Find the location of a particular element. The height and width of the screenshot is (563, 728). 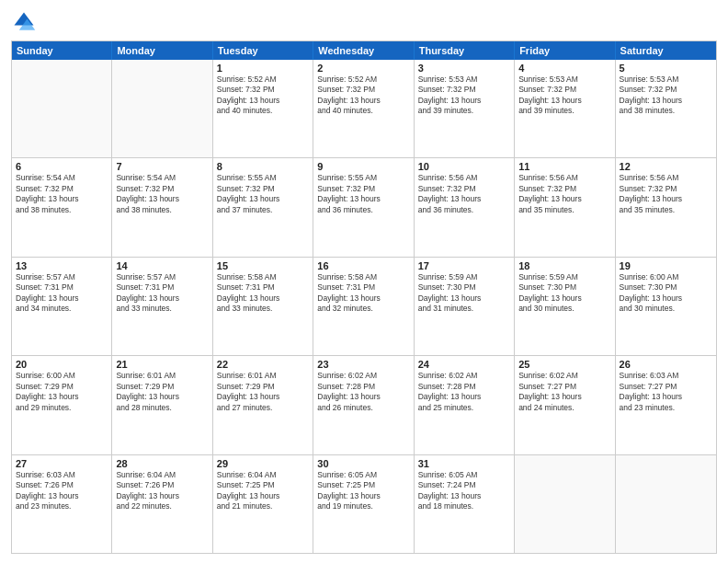

day-number: 11 is located at coordinates (564, 167).